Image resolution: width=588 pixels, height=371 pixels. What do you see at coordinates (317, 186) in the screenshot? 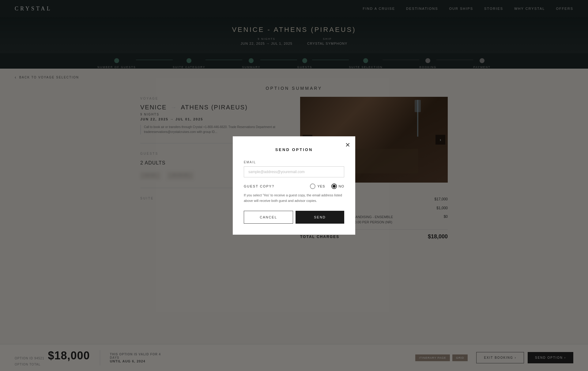
I see `radio-yes-option: YES` at bounding box center [317, 186].